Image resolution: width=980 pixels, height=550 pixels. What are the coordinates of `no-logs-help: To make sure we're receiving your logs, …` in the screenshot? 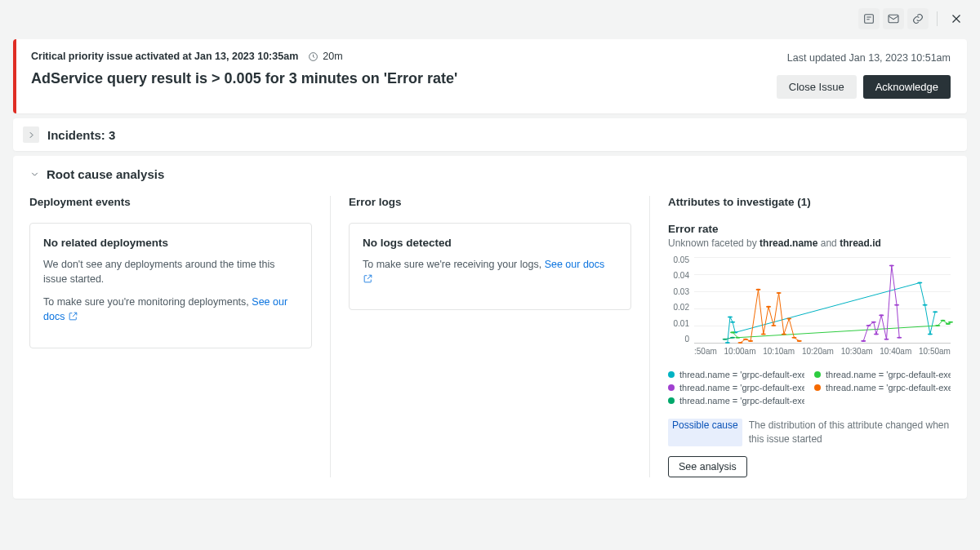 It's located at (490, 272).